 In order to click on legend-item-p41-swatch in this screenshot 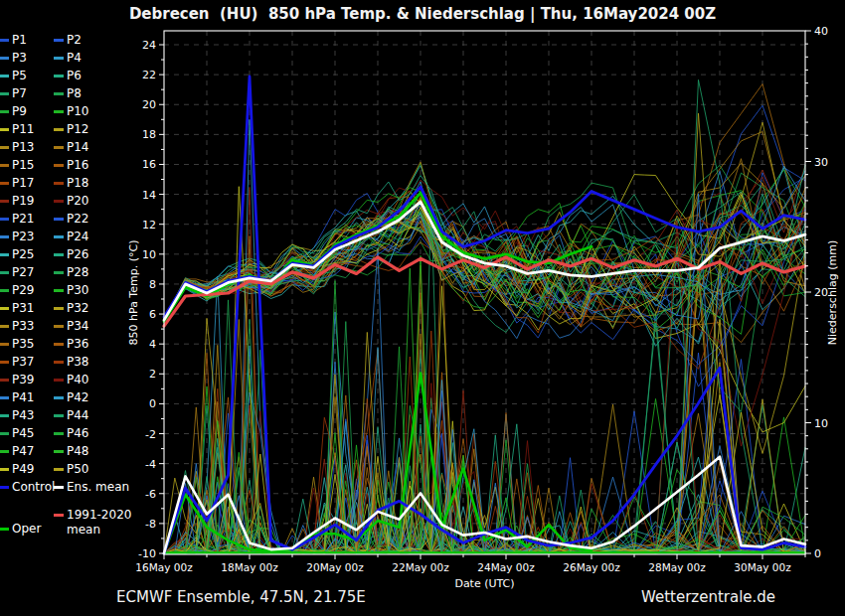, I will do `click(4, 397)`.